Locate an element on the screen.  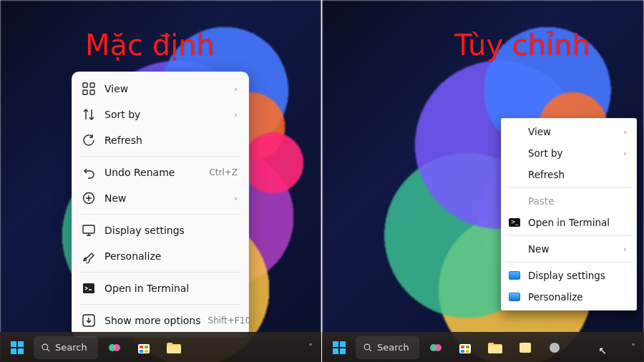
context-menu-custom: View › Sort by › Refresh Paste Open in T… is located at coordinates (569, 215).